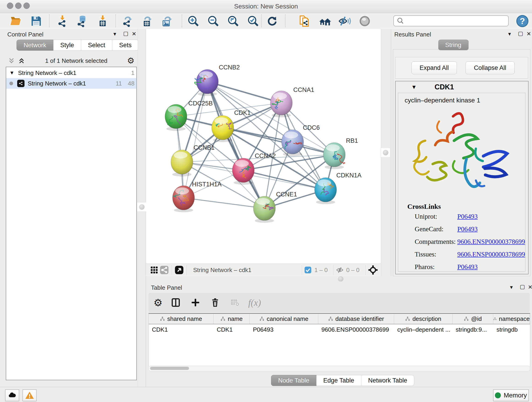 This screenshot has width=532, height=402. I want to click on network-view-icon, so click(164, 270).